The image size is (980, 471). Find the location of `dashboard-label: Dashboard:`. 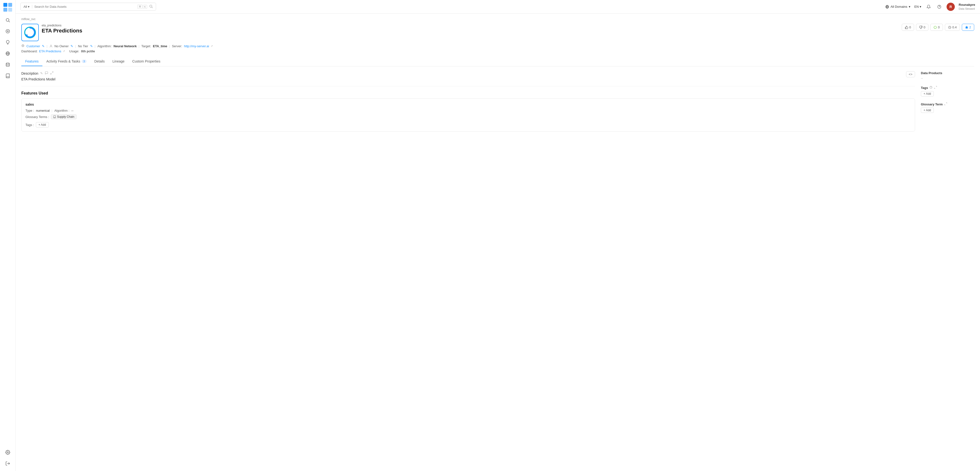

dashboard-label: Dashboard: is located at coordinates (30, 51).